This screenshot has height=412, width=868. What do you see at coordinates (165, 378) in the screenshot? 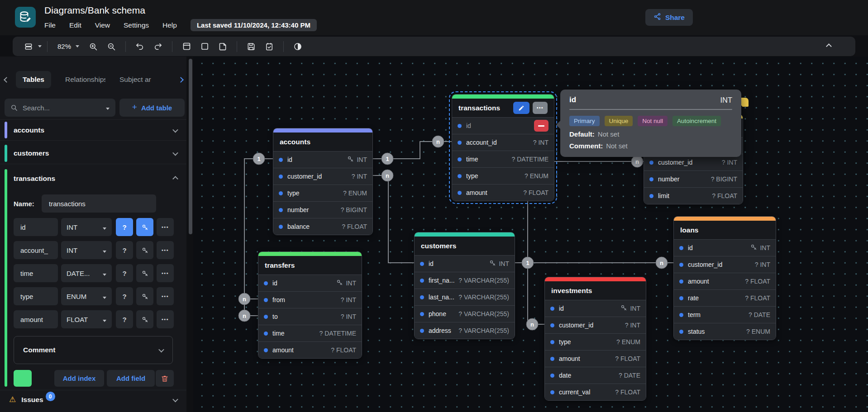
I see `delete-table-button` at bounding box center [165, 378].